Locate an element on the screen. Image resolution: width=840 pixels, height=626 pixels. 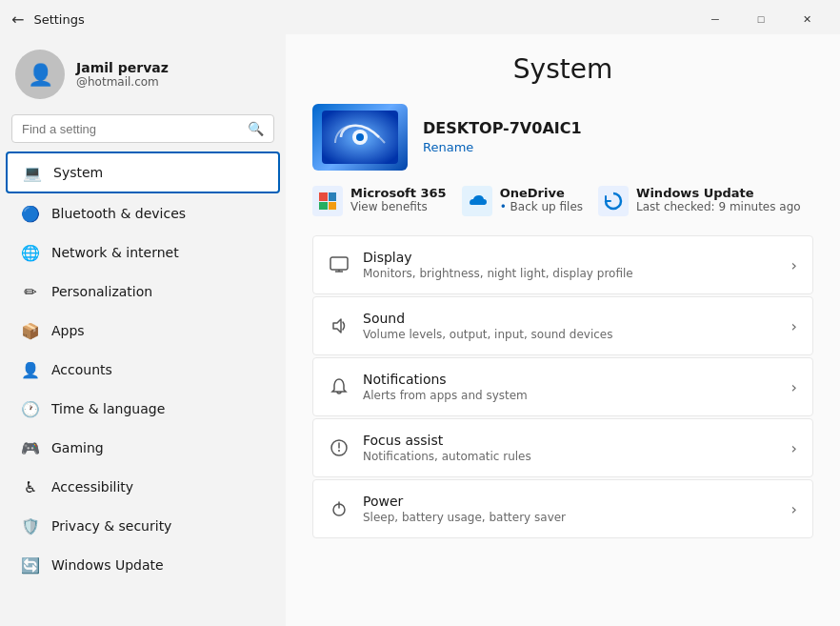
sidebar-item-timelang-label: Time & language is located at coordinates (109, 409).